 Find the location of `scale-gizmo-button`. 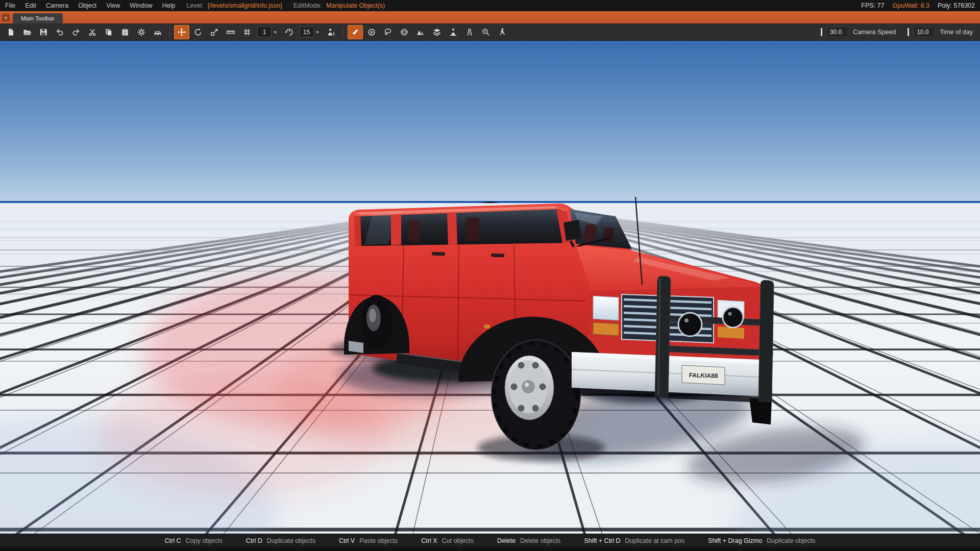

scale-gizmo-button is located at coordinates (214, 32).